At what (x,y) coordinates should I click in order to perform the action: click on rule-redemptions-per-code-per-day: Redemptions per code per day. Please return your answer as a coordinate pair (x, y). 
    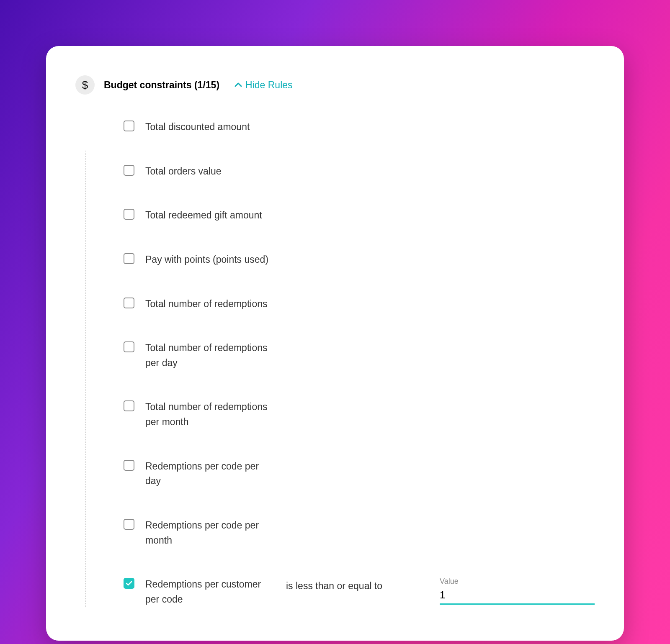
    Looking at the image, I should click on (359, 474).